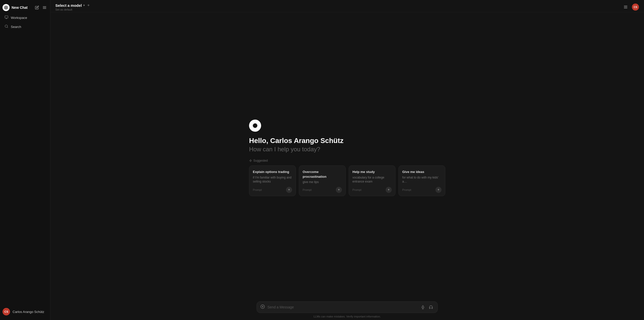 This screenshot has height=320, width=644. What do you see at coordinates (347, 316) in the screenshot?
I see `disclaimer-text: LLMs can make mistakes. Verify important…` at bounding box center [347, 316].